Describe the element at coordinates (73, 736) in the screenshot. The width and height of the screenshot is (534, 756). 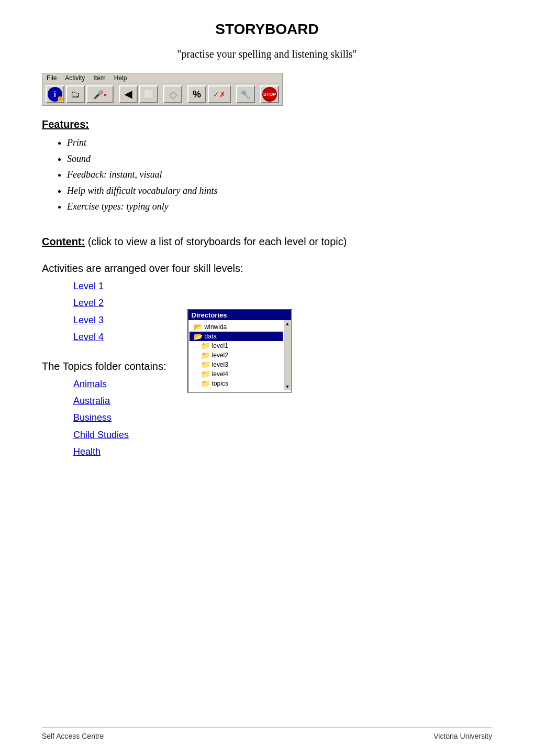
I see `footer-left: Self Access Centre` at that location.